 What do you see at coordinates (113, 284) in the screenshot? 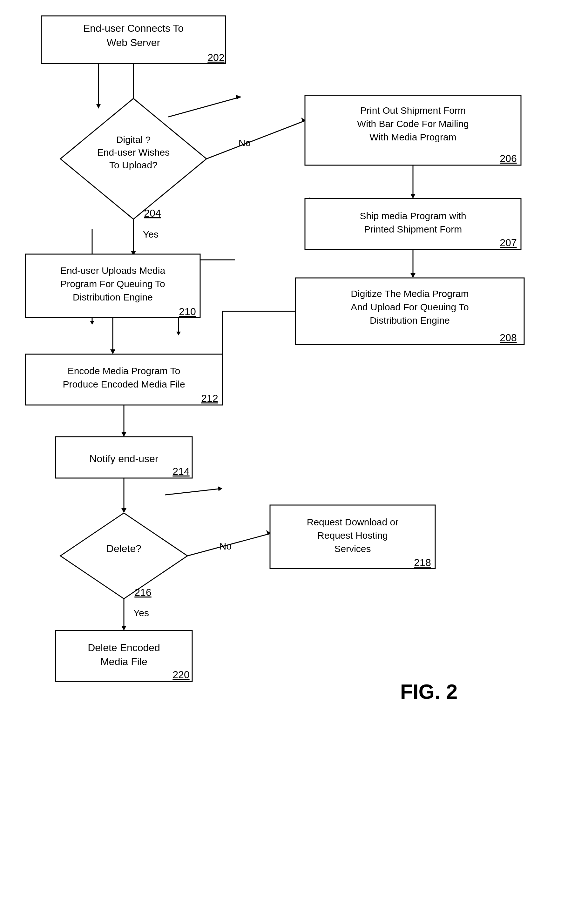
I see `svg-text: Program For Queuing To` at bounding box center [113, 284].